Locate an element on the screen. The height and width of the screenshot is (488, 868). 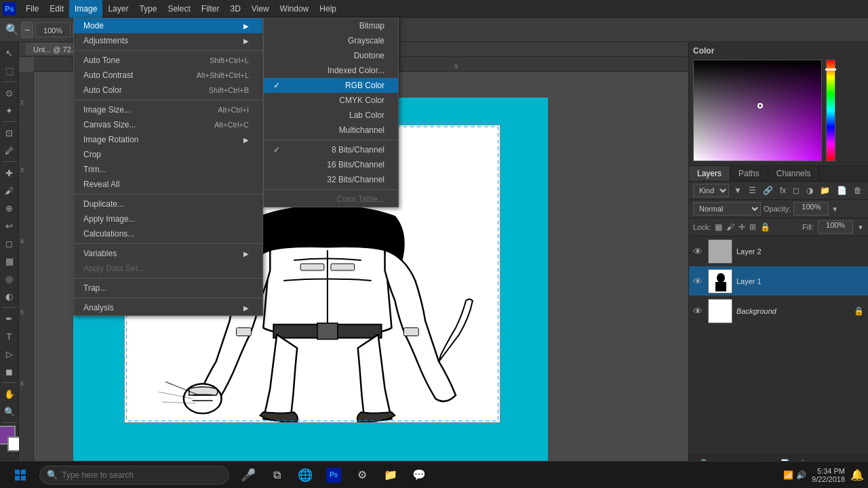
mode-grayscale: Grayscale is located at coordinates (331, 41).